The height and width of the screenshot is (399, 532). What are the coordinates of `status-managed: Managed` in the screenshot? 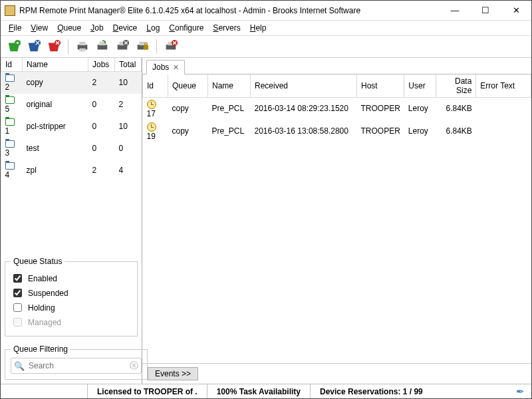 It's located at (71, 322).